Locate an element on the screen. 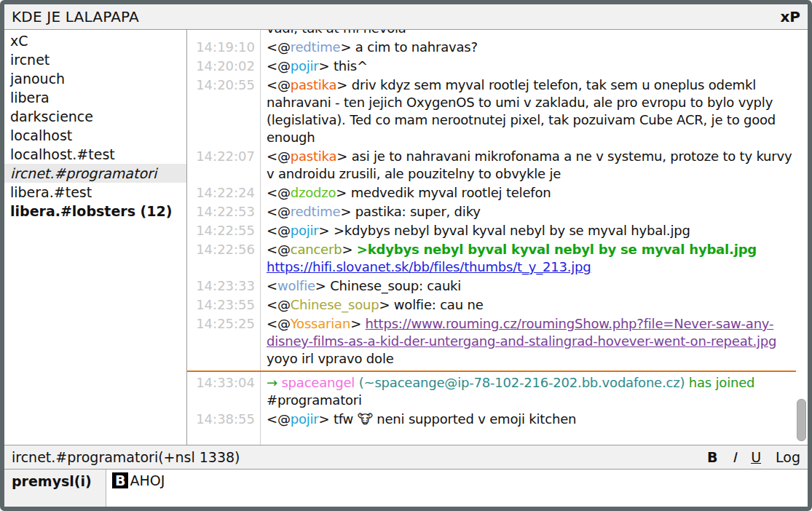 The image size is (812, 511). message-segment: > this^ is located at coordinates (344, 66).